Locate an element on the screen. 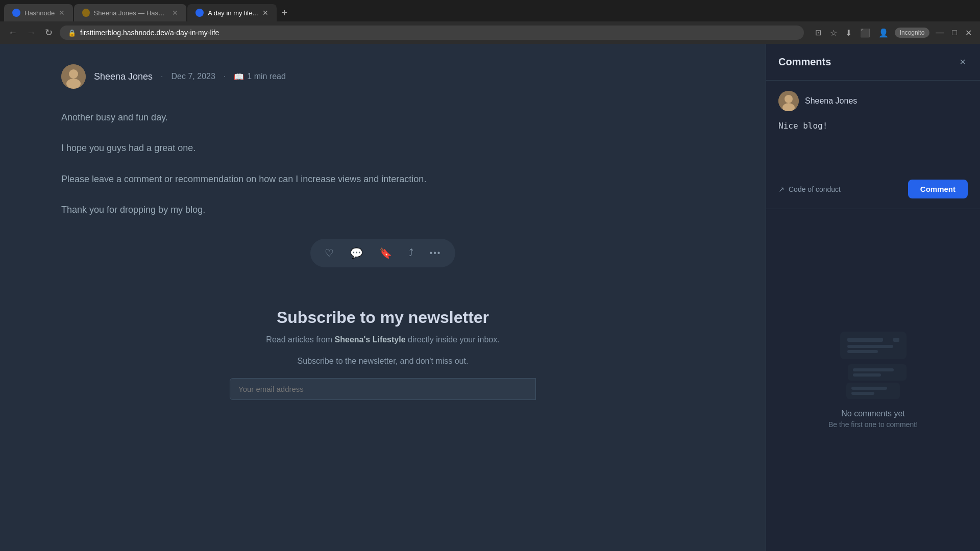 The image size is (980, 551). incognito-label: Incognito is located at coordinates (913, 33).